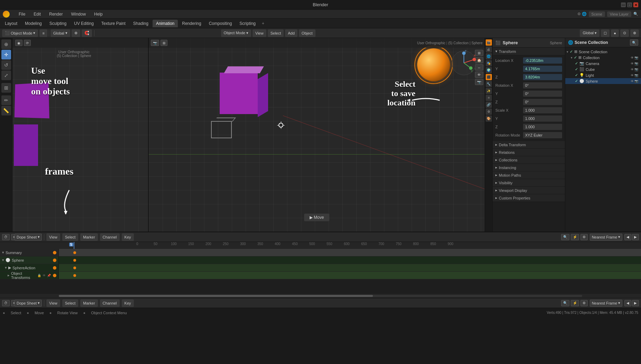 This screenshot has width=641, height=364. Describe the element at coordinates (542, 110) in the screenshot. I see `scale-x-value: 1.000` at that location.